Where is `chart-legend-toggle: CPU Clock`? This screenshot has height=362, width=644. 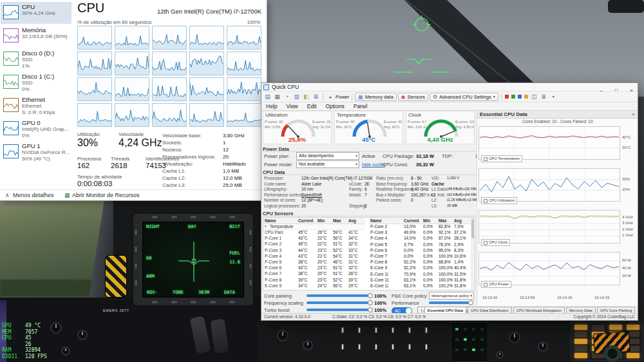 chart-legend-toggle: CPU Clock is located at coordinates (496, 242).